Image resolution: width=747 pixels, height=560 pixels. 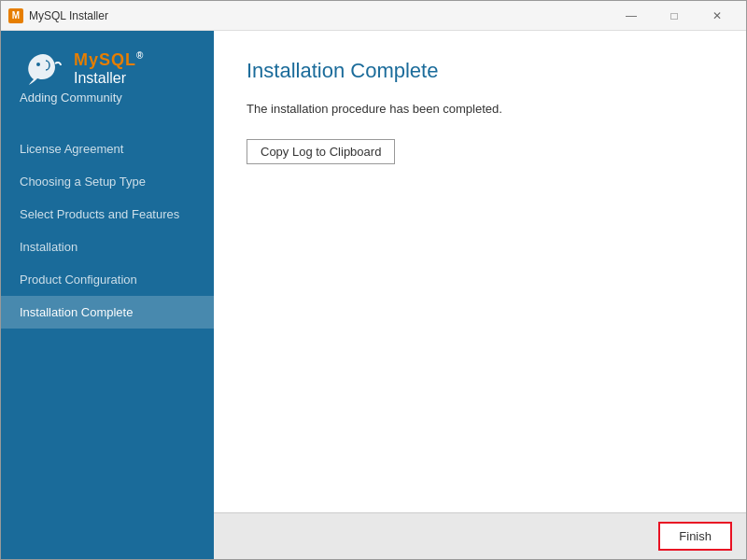 I want to click on maximize-button: □, so click(x=674, y=16).